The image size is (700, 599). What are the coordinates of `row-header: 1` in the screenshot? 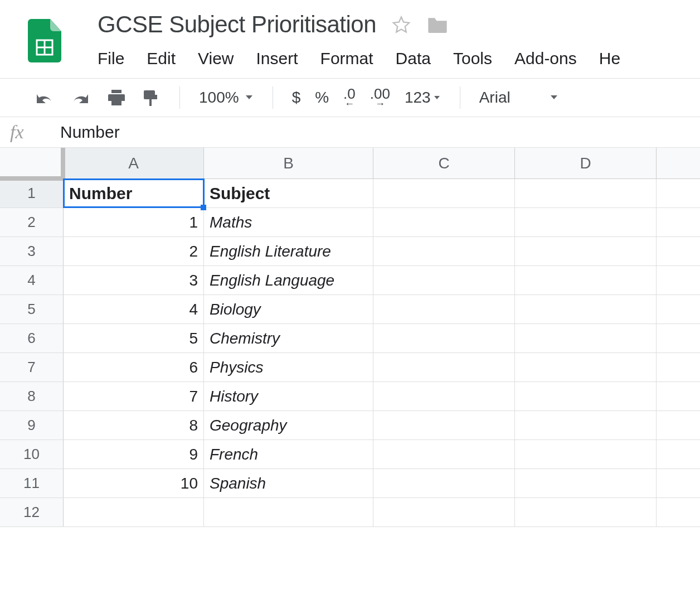 It's located at (32, 193).